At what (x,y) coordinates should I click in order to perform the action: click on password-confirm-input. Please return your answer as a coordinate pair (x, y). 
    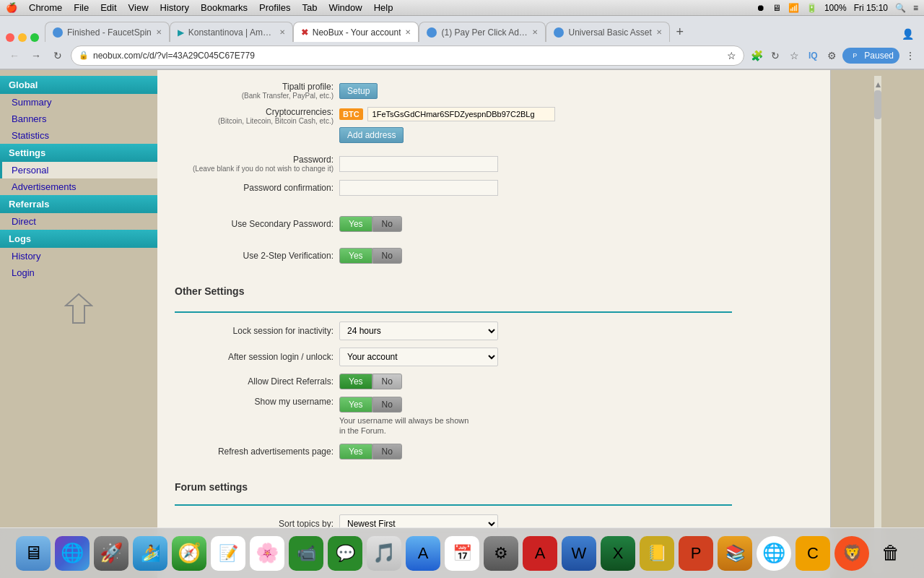
    Looking at the image, I should click on (419, 188).